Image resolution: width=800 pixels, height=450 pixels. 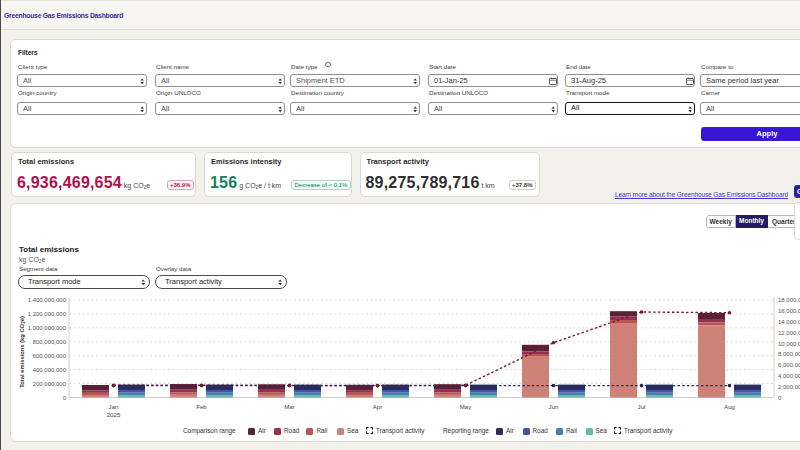 What do you see at coordinates (378, 406) in the screenshot?
I see `svg-text: Apr` at bounding box center [378, 406].